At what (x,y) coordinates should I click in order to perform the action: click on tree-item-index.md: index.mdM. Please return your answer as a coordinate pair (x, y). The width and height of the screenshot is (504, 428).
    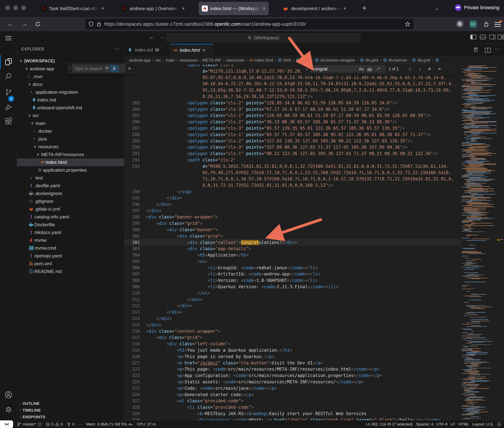
    Looking at the image, I should click on (70, 100).